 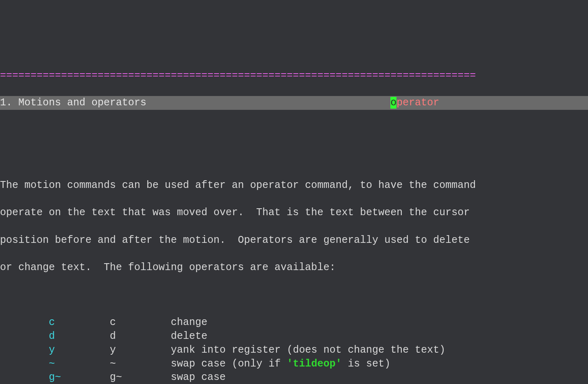 I want to click on cursor: o, so click(x=394, y=103).